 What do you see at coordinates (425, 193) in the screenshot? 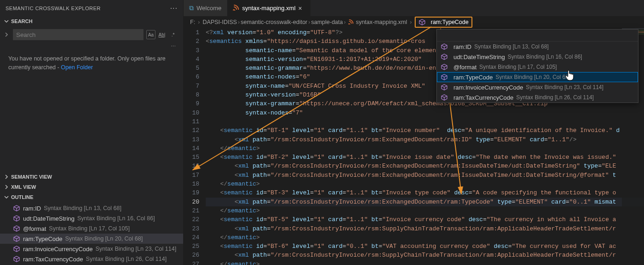
I see `code-line: <semantic id="BT-3" level="1" card="1..1…` at bounding box center [425, 193].